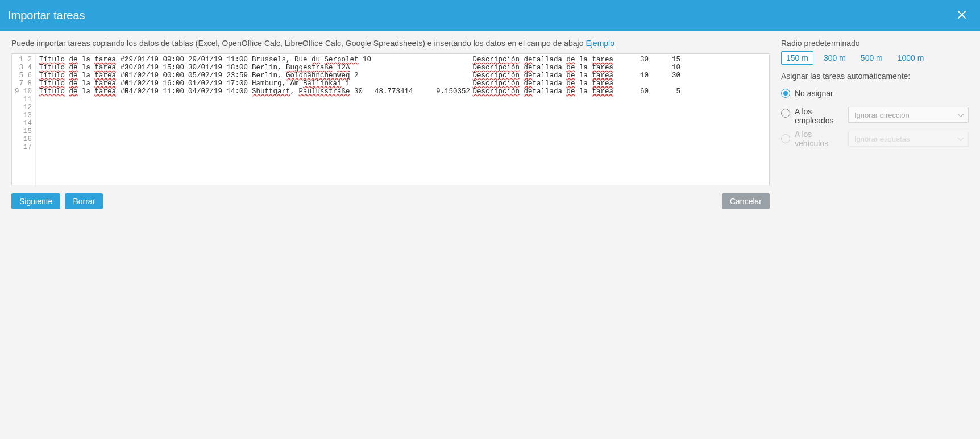  Describe the element at coordinates (875, 124) in the screenshot. I see `right-column: Radio predeterminado 150 m300 m500 m1000…` at that location.